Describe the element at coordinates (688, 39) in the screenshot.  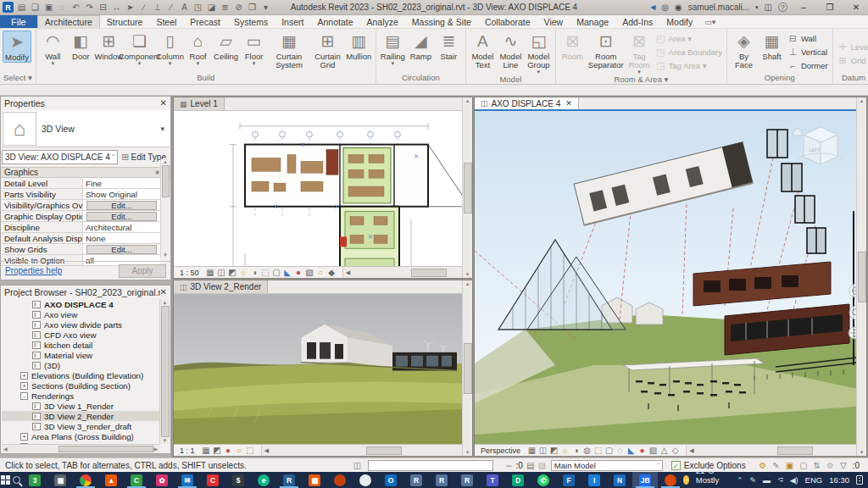
I see `area--button: ◰Area ▾` at that location.